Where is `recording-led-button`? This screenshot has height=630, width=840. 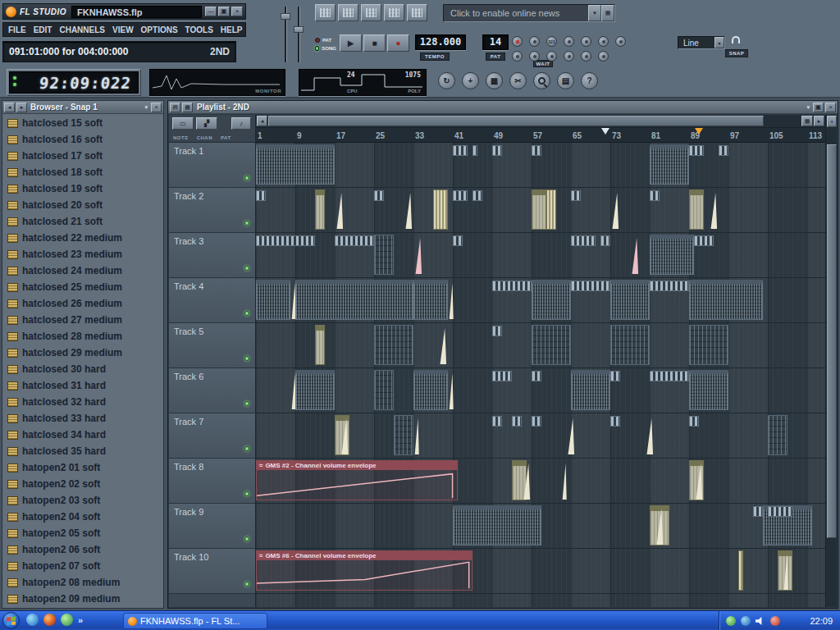 recording-led-button is located at coordinates (517, 41).